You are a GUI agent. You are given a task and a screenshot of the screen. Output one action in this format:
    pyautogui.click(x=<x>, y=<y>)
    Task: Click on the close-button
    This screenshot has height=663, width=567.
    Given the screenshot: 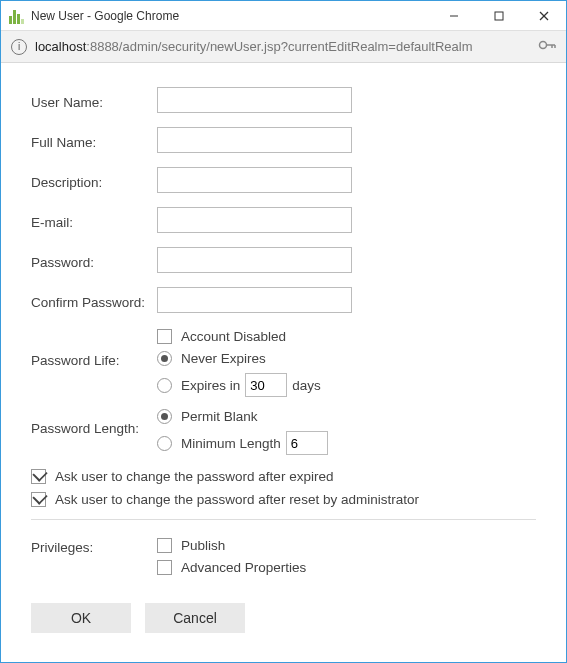 What is the action you would take?
    pyautogui.click(x=544, y=16)
    